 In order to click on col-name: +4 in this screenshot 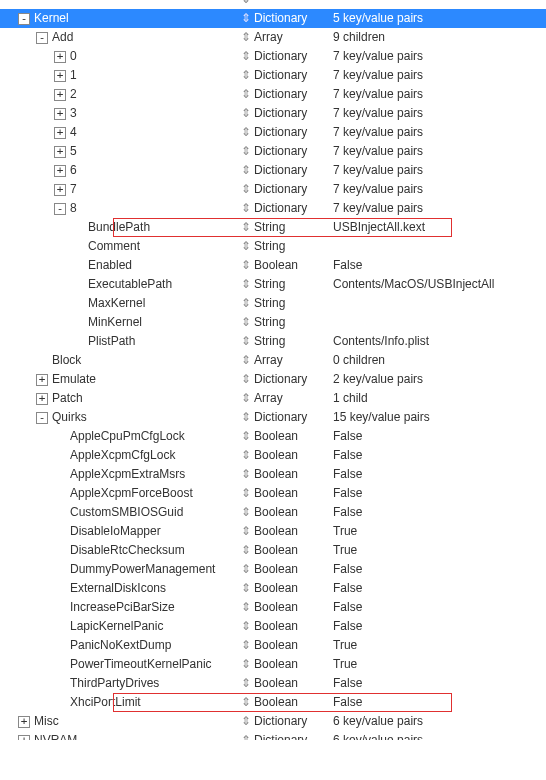, I will do `click(120, 132)`.